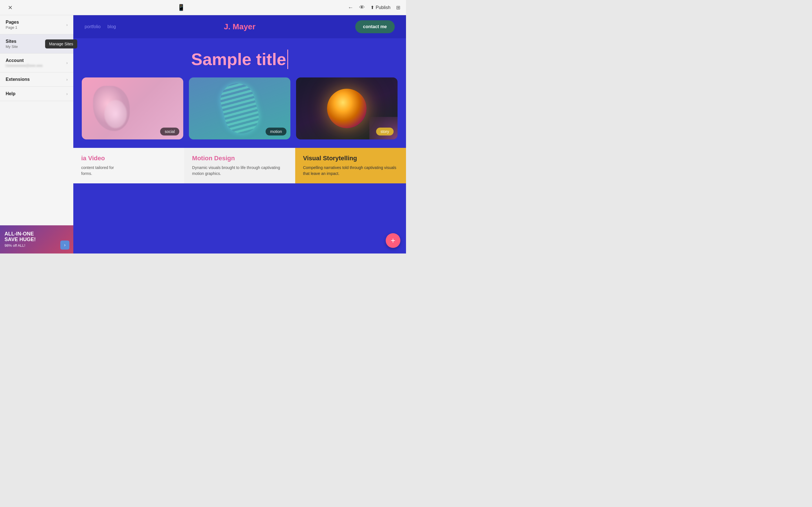 This screenshot has height=507, width=812. Describe the element at coordinates (37, 94) in the screenshot. I see `sidebar-item-help: Help ›` at that location.